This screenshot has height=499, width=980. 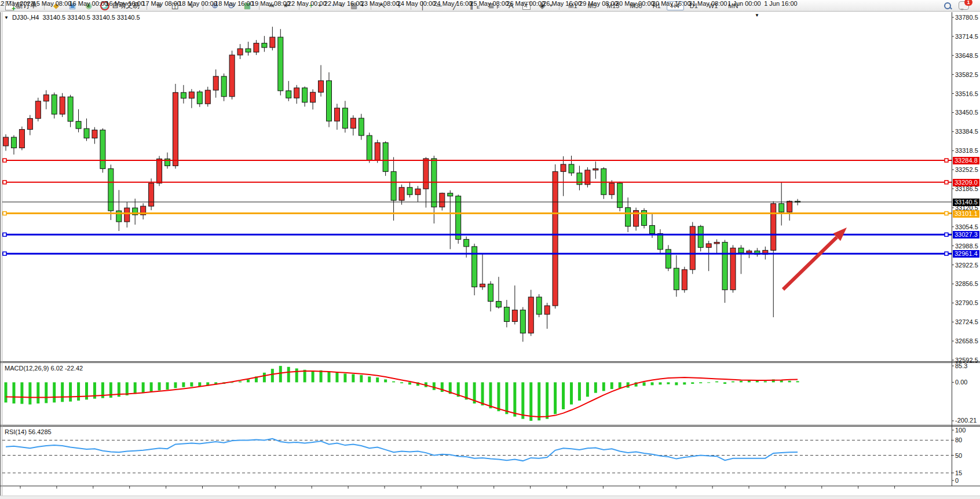 I want to click on rsi-tick: 50, so click(x=959, y=456).